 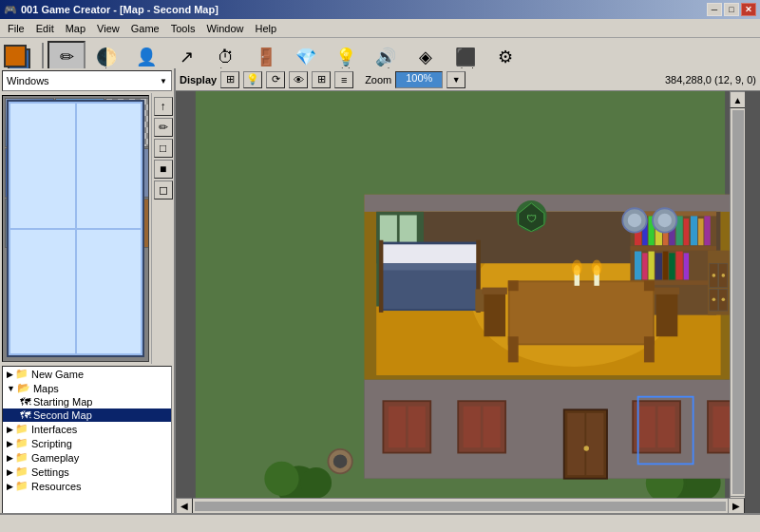 What do you see at coordinates (460, 505) in the screenshot?
I see `horizontal-scrollbar: ◀ ▶` at bounding box center [460, 505].